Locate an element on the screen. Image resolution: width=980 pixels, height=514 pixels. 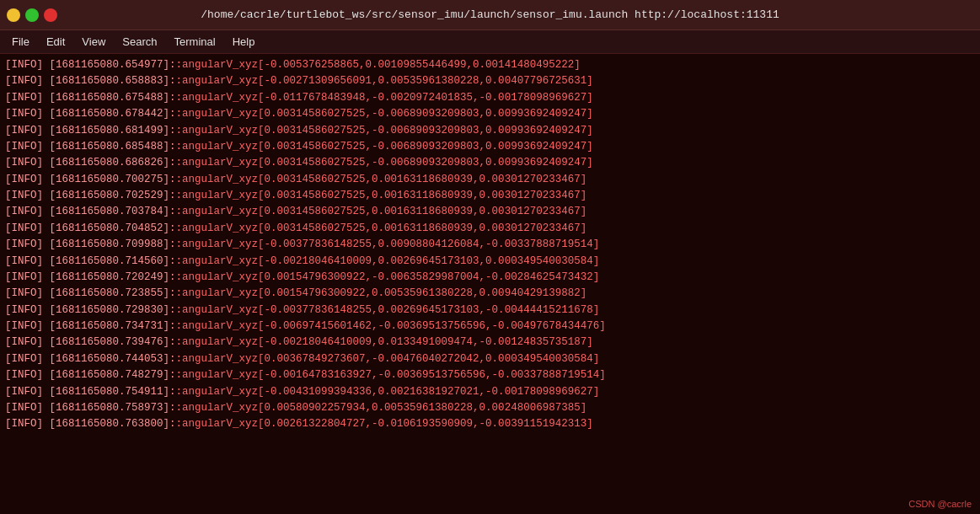
log-timestamp: [1681165080.702529]: is located at coordinates (113, 195).